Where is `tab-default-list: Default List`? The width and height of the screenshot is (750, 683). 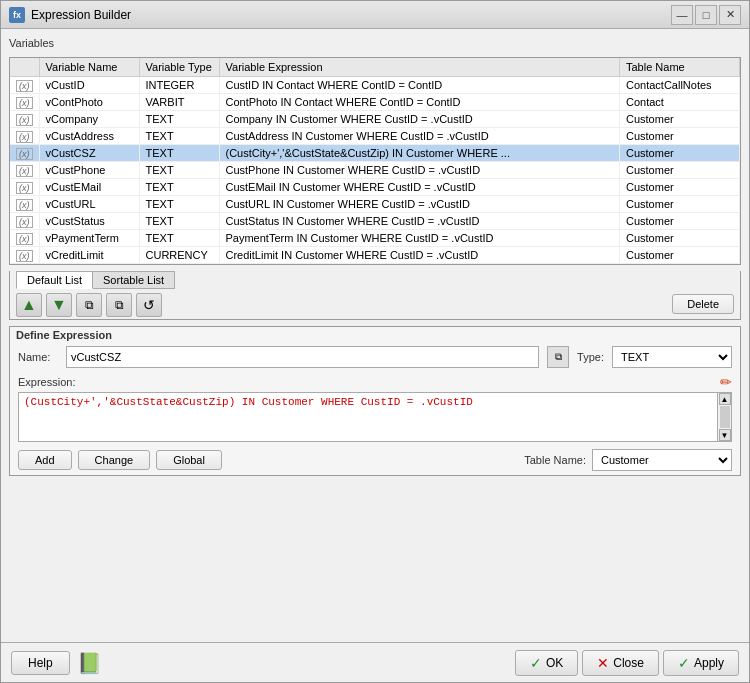
tab-default-list: Default List is located at coordinates (54, 280).